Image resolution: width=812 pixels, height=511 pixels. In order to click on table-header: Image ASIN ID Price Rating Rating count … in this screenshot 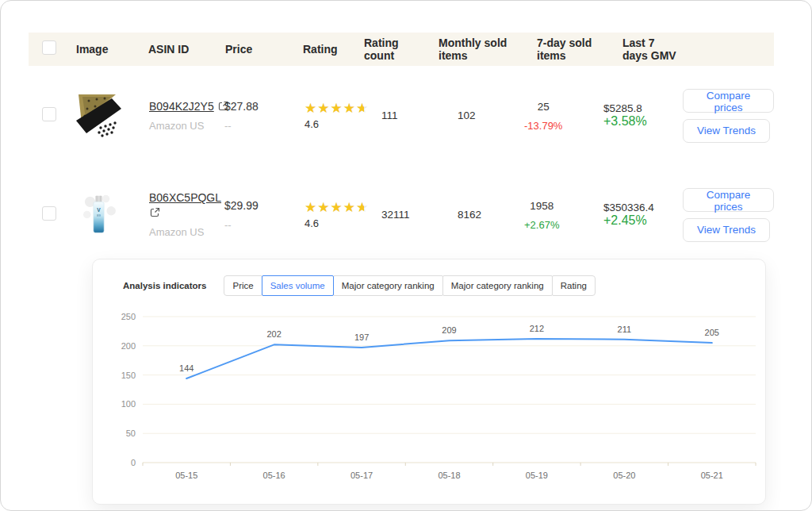, I will do `click(401, 49)`.